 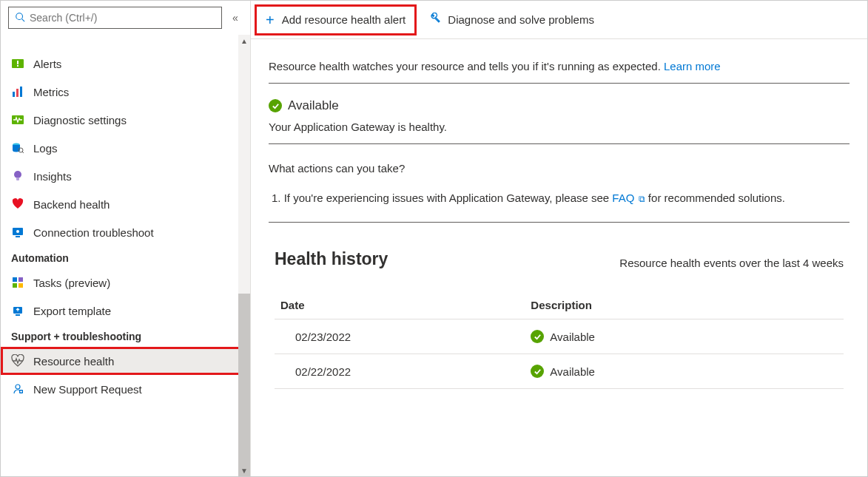 I want to click on nav-label: Metrics, so click(x=51, y=92).